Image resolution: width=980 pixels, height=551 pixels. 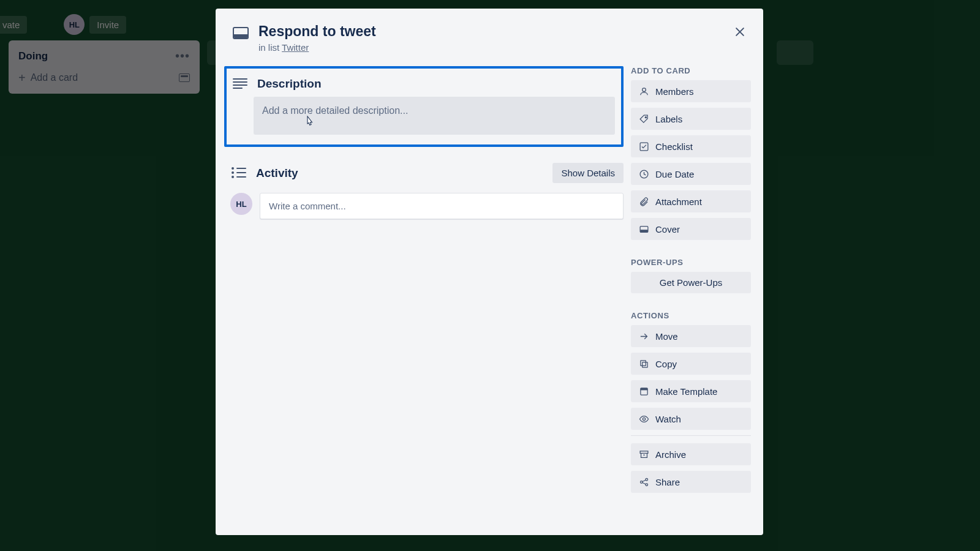 What do you see at coordinates (691, 229) in the screenshot?
I see `cover-button: Cover` at bounding box center [691, 229].